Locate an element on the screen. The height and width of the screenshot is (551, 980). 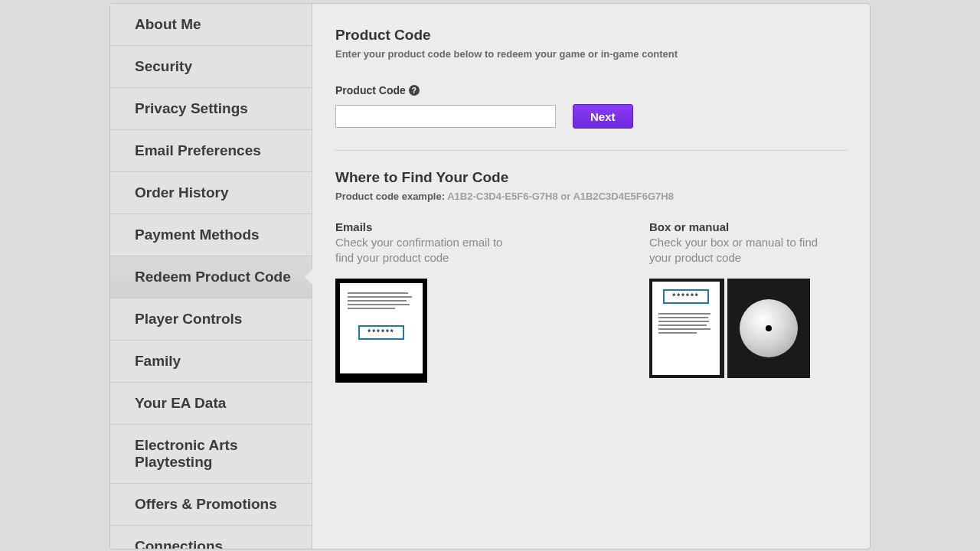
box-desc: Check your box or manual to find your pr… is located at coordinates (737, 249).